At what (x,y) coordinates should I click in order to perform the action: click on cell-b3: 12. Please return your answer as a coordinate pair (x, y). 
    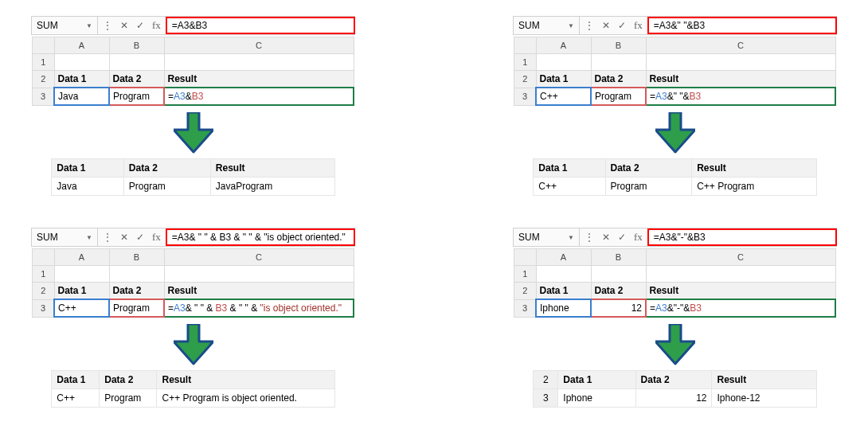
    Looking at the image, I should click on (618, 308).